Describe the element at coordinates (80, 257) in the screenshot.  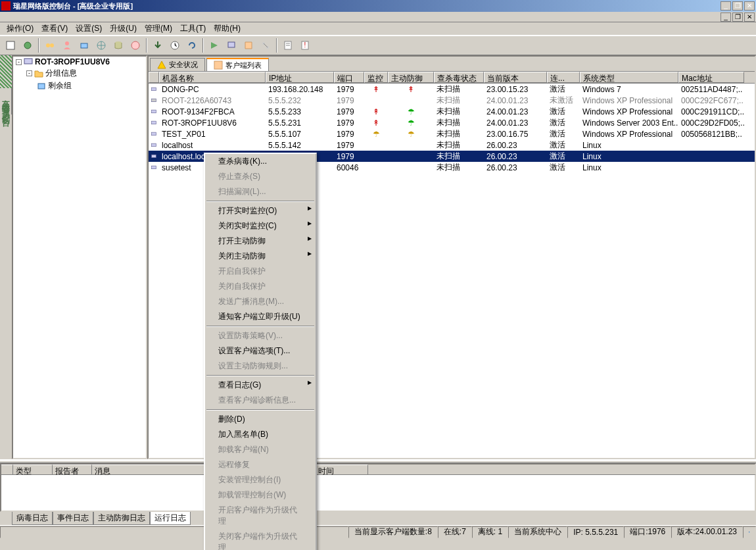
I see `tree-panel: - ROT-3ROPF1UU8V6 - 分组信息 剩余组` at that location.